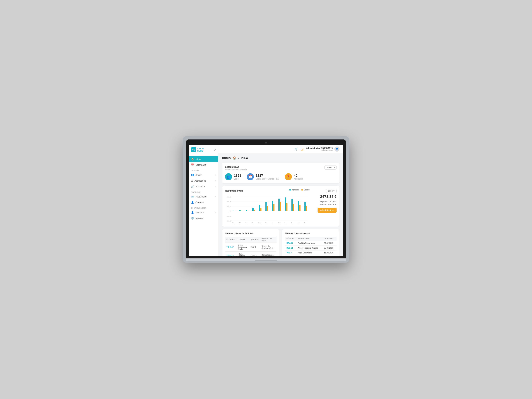 The image size is (532, 399). Describe the element at coordinates (263, 177) in the screenshot. I see `stat-socios-activos: 📅 1187 Socios activos últimos 7 días` at that location.